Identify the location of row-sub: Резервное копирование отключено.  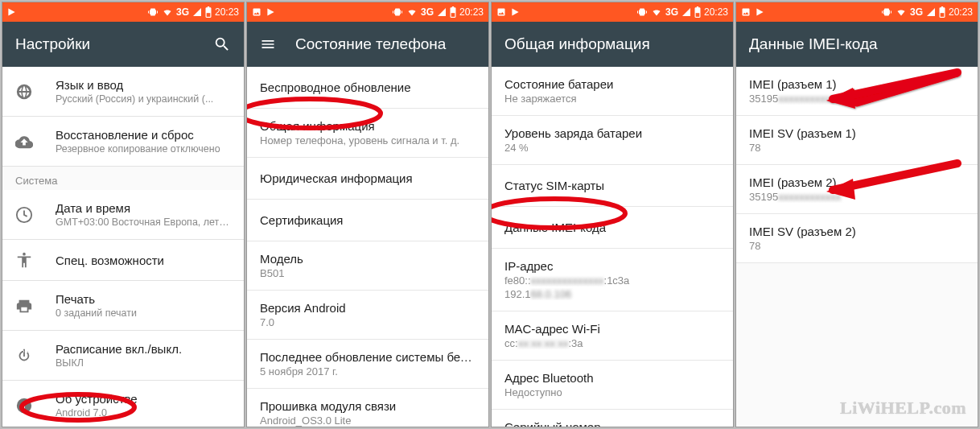
(143, 149).